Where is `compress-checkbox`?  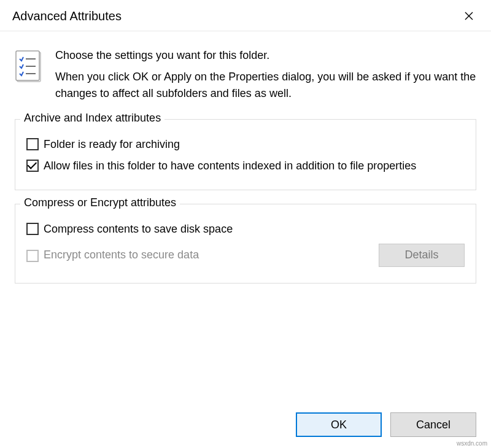
compress-checkbox is located at coordinates (33, 229).